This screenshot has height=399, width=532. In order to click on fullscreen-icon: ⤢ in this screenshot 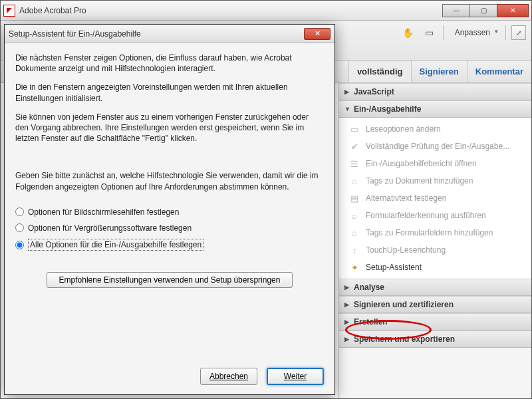, I will do `click(519, 33)`.